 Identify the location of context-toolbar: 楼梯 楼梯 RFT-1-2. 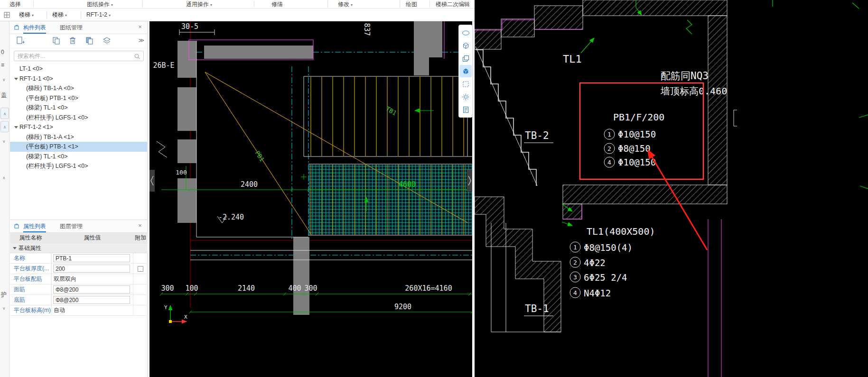
(237, 15).